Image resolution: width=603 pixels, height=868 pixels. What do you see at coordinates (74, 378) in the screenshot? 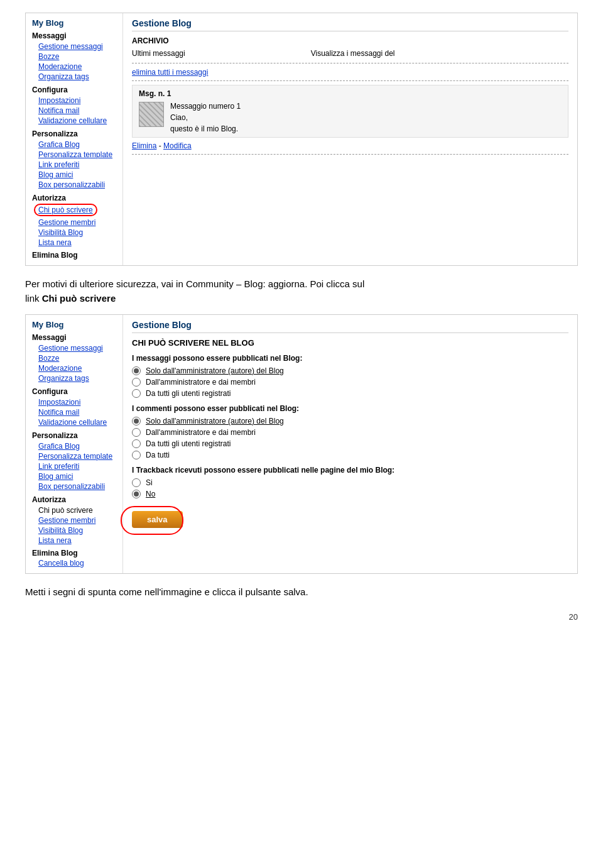
I see `sidebar-link-organizza-tags-2: Organizza tags` at bounding box center [74, 378].